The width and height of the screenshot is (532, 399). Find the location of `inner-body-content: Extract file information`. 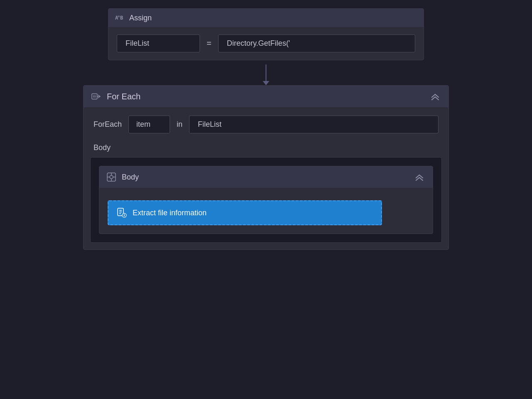

inner-body-content: Extract file information is located at coordinates (266, 211).